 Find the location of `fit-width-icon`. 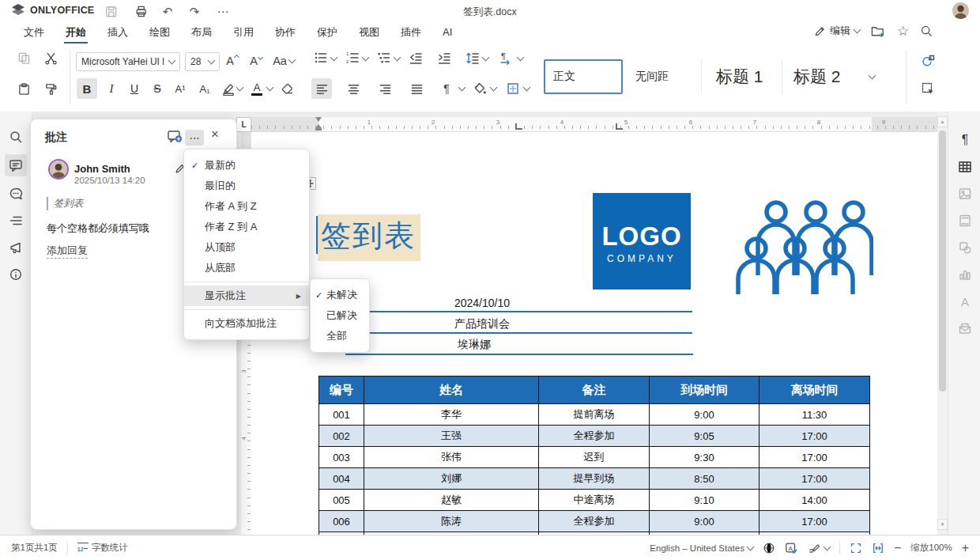

fit-width-icon is located at coordinates (878, 548).